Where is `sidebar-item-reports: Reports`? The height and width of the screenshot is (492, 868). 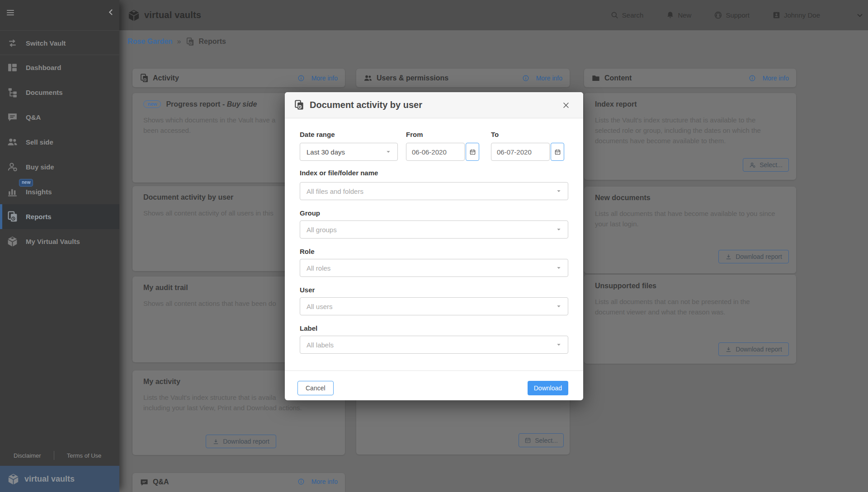
sidebar-item-reports: Reports is located at coordinates (60, 217).